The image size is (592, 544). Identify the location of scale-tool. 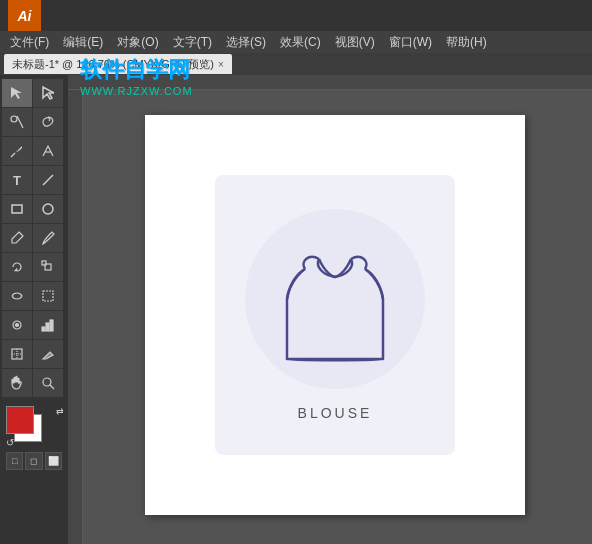
(48, 267).